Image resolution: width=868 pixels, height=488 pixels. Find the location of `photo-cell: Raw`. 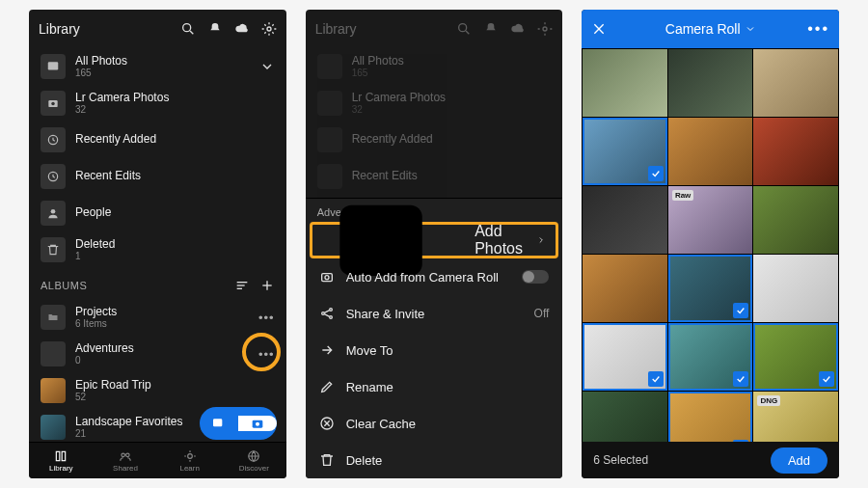

photo-cell: Raw is located at coordinates (711, 220).